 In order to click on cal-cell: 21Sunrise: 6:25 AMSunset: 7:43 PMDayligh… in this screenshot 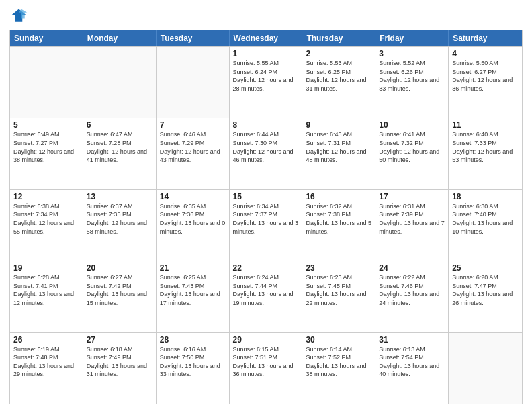, I will do `click(193, 297)`.